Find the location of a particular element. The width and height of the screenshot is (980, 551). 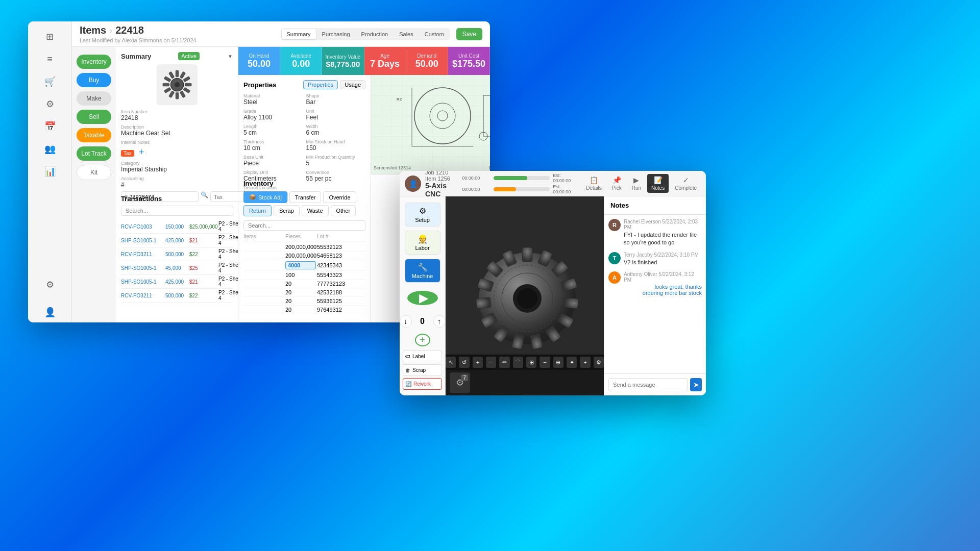

list-item: 200,000,000 54658123 is located at coordinates (304, 256).